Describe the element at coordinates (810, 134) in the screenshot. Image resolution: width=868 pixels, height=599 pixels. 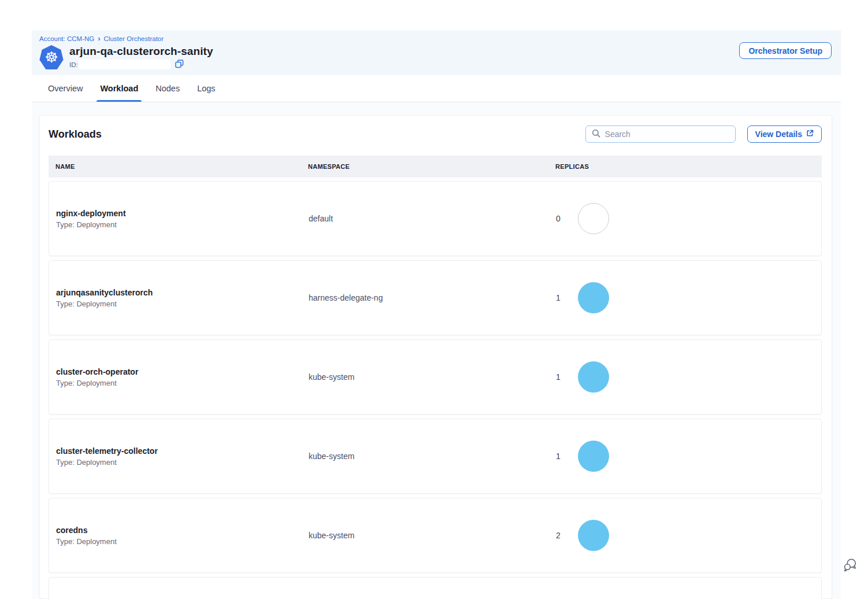
I see `external-link-icon` at that location.